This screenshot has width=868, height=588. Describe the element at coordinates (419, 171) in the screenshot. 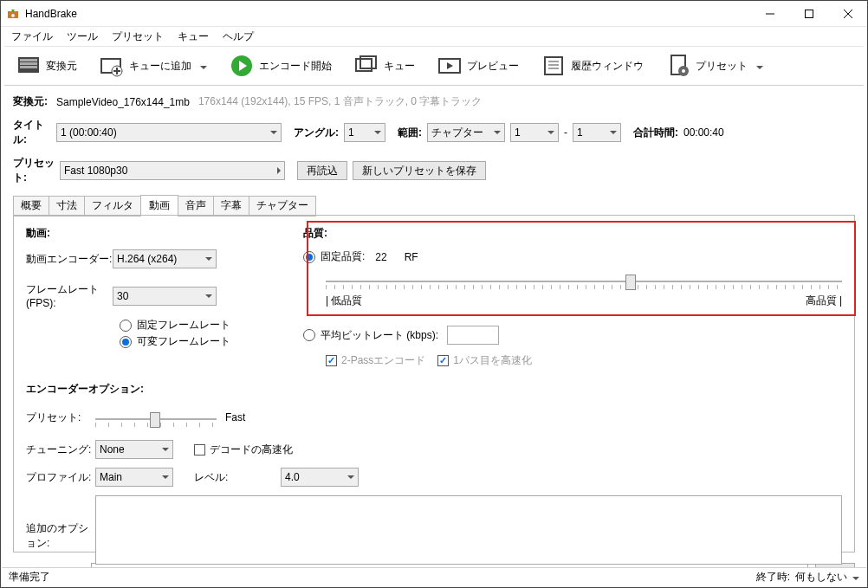

I see `save-new-preset-button: 新しいプリセットを保存` at that location.